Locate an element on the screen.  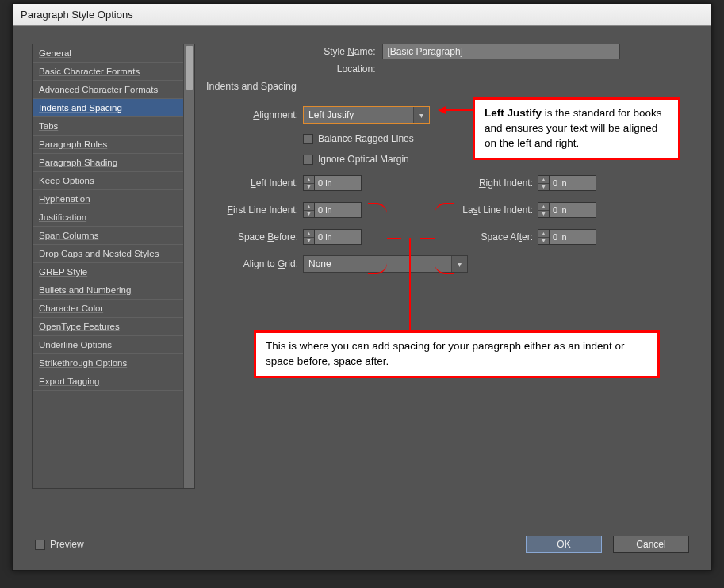
first-line-indent-input is located at coordinates (338, 210).